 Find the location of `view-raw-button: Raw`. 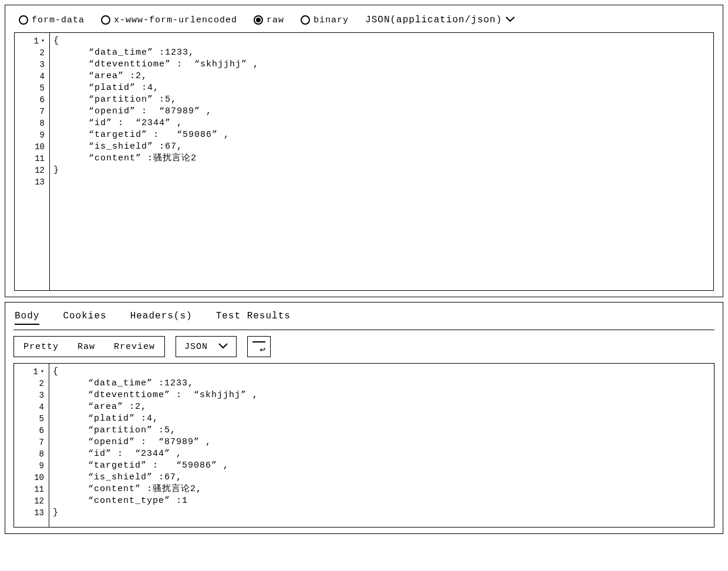

view-raw-button: Raw is located at coordinates (86, 347).